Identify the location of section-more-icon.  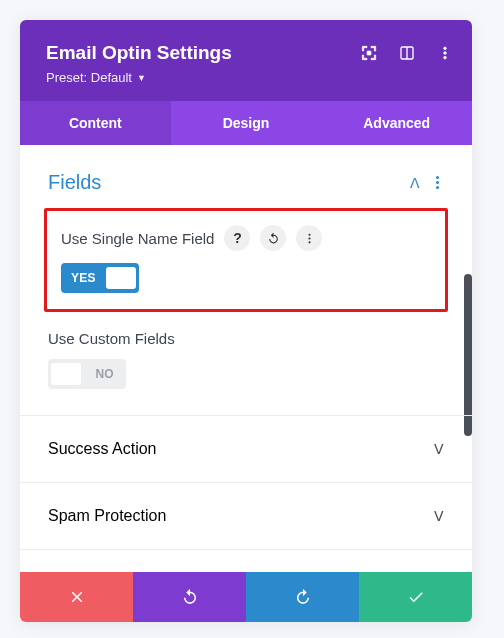
(437, 182).